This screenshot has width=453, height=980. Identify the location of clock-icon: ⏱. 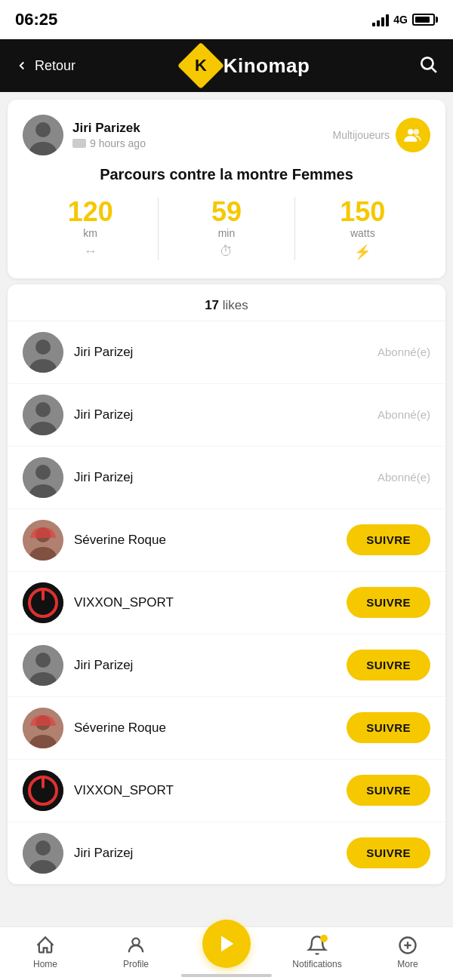
(226, 252).